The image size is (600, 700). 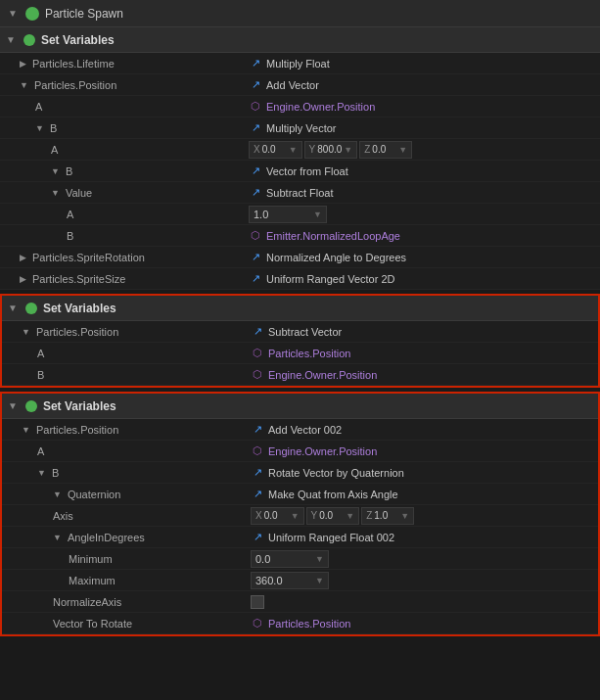 What do you see at coordinates (423, 516) in the screenshot?
I see `s3-value-axis: X 0.0 ▼ Y 0.0 ▼ Z 1.0 ▼` at bounding box center [423, 516].